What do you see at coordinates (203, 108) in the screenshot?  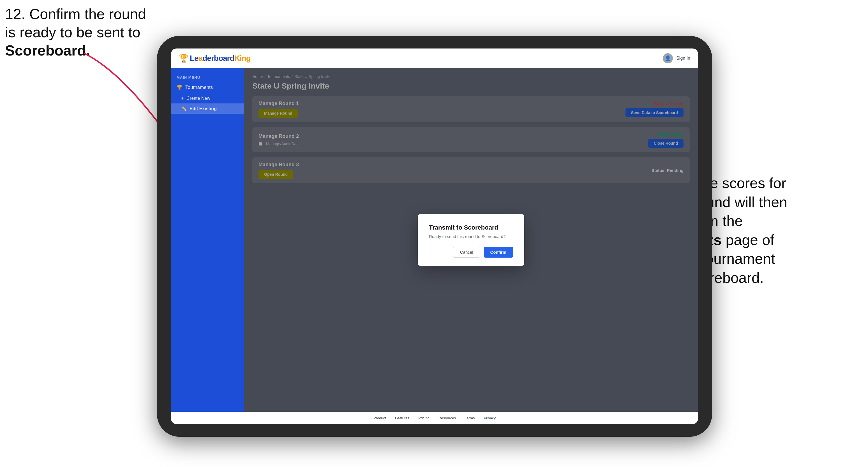 I see `edit-existing-label: Edit Existing` at bounding box center [203, 108].